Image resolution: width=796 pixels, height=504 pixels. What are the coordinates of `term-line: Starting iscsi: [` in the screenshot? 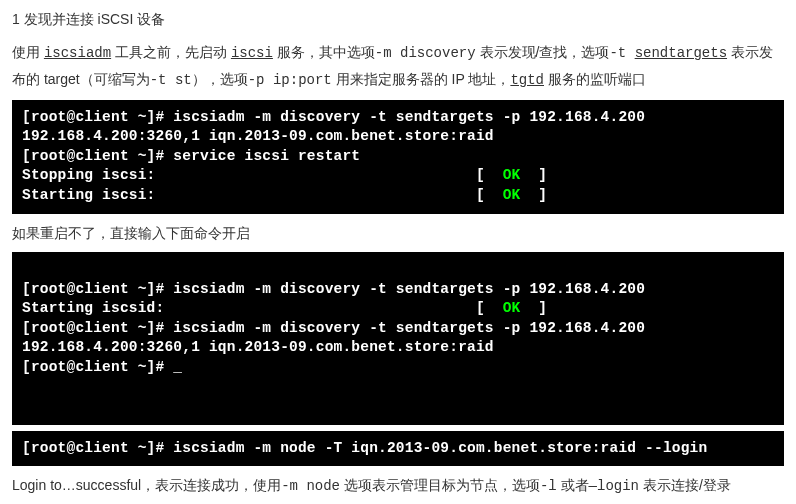 It's located at (262, 195).